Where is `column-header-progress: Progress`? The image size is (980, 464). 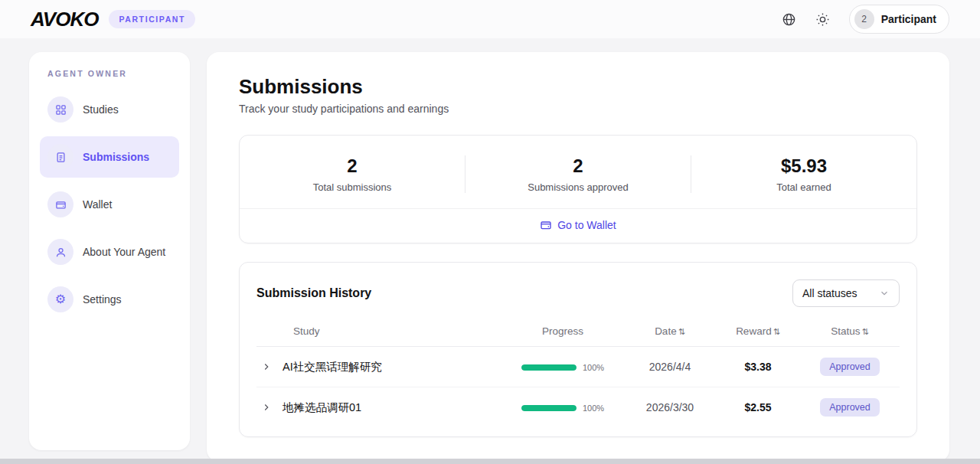 column-header-progress: Progress is located at coordinates (563, 332).